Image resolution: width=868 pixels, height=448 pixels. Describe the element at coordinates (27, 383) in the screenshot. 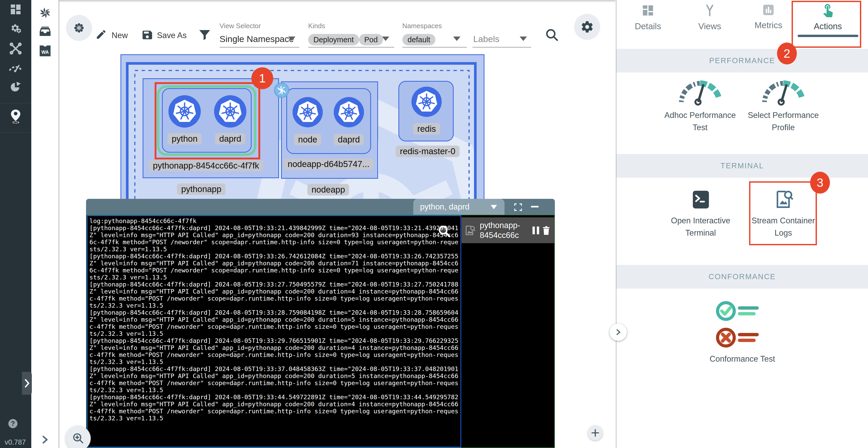

I see `sidebar-expand-button` at that location.